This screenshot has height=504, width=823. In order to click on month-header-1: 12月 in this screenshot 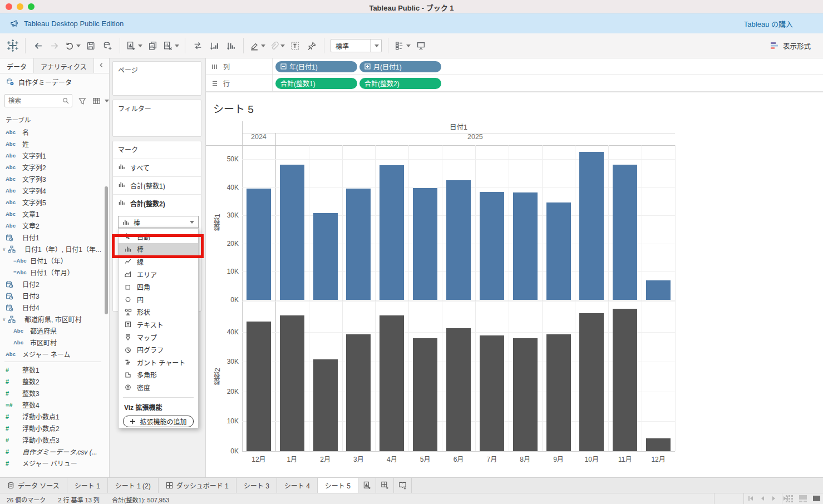, I will do `click(259, 459)`.